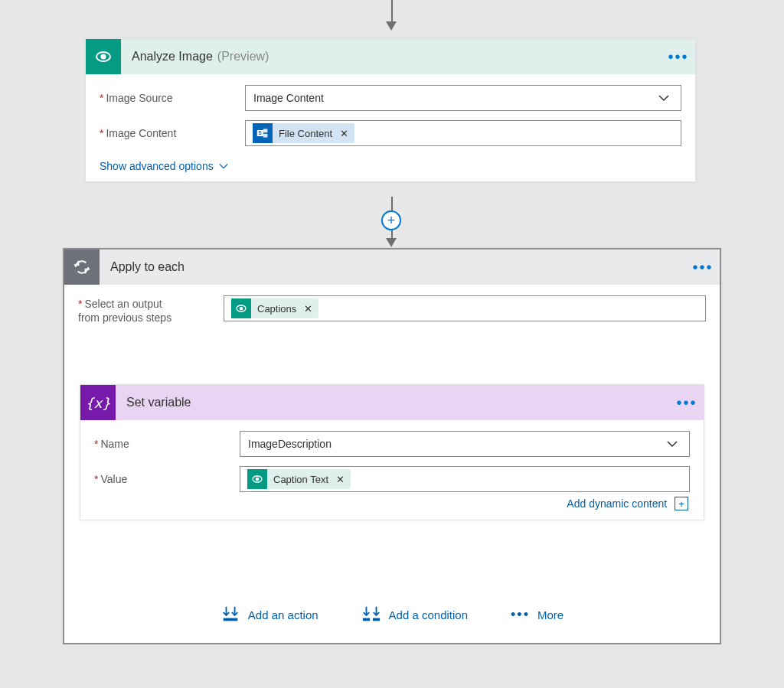 The width and height of the screenshot is (784, 688). What do you see at coordinates (172, 57) in the screenshot?
I see `analyze-image-title: Analyze Image` at bounding box center [172, 57].